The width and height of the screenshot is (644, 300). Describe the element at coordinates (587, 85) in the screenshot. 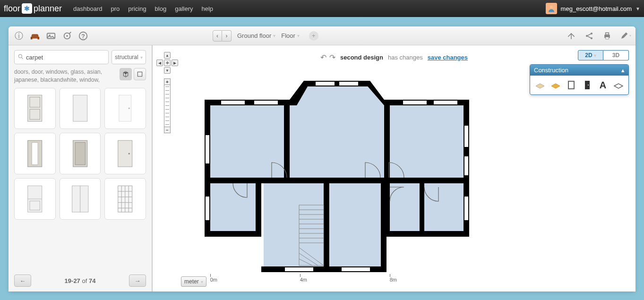

I see `door-tool-icon` at that location.